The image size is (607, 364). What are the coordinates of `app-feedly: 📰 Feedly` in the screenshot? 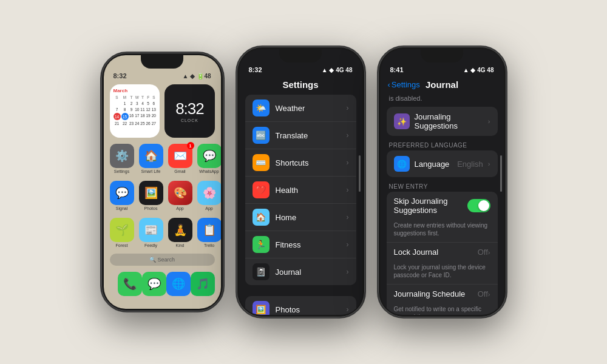 It's located at (151, 233).